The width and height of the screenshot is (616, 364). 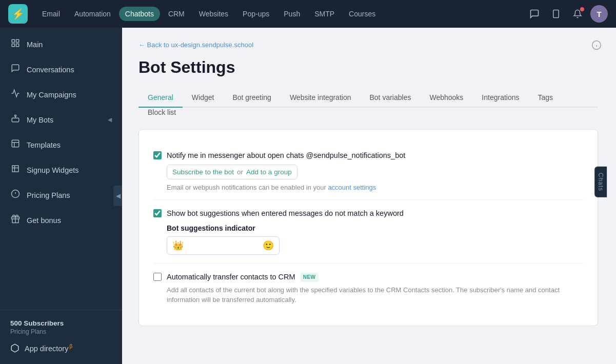 What do you see at coordinates (61, 326) in the screenshot?
I see `plan-info: 500 Subscribers Pricing Plans` at bounding box center [61, 326].